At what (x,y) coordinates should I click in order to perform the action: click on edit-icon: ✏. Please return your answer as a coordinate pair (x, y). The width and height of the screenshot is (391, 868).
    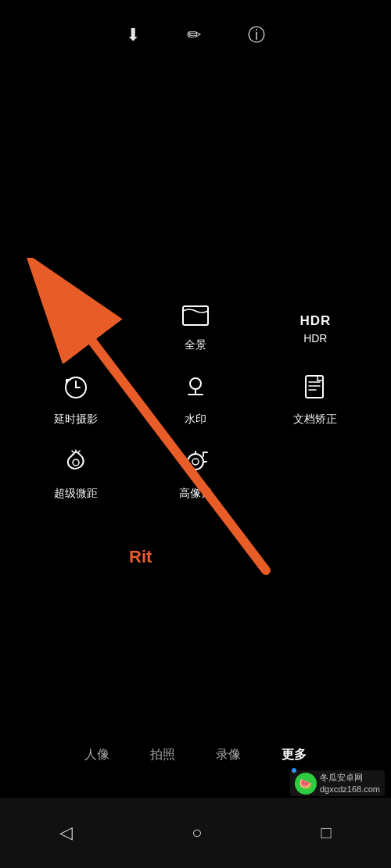
    Looking at the image, I should click on (194, 35).